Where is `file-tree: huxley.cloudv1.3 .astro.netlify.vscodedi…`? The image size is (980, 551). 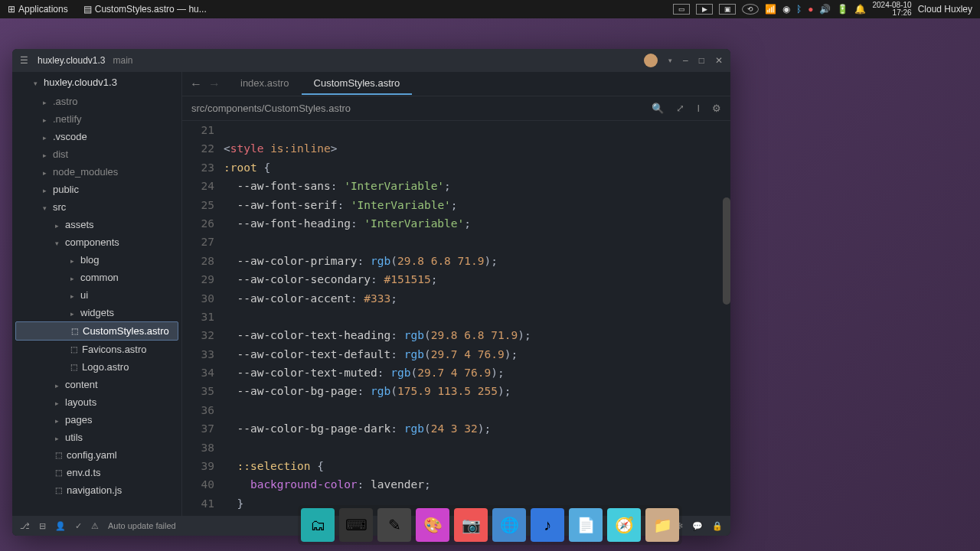
file-tree: huxley.cloudv1.3 .astro.netlify.vscodedi… is located at coordinates (97, 294).